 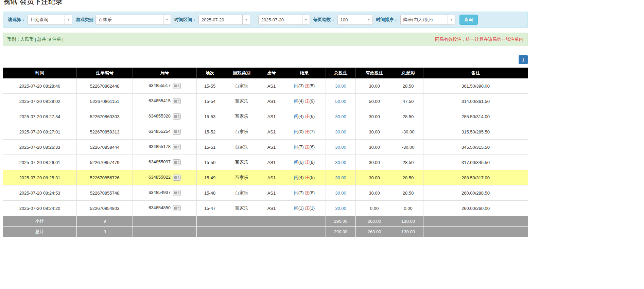 I want to click on cell-time: 2025-07-20 08:24:20, so click(x=40, y=209).